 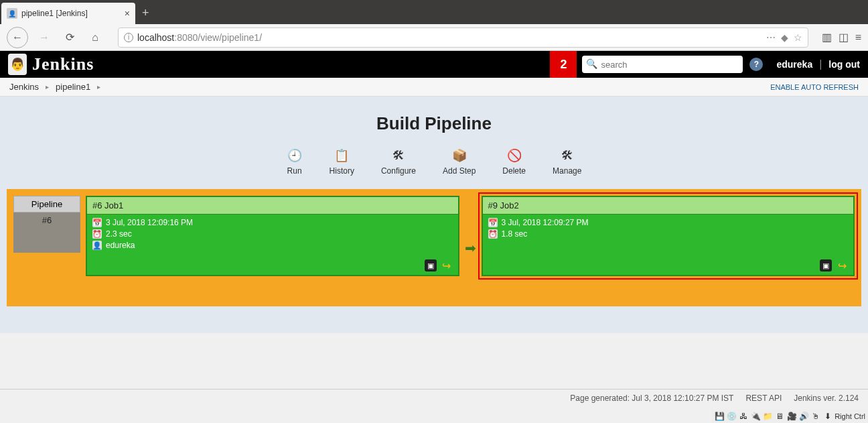 What do you see at coordinates (719, 416) in the screenshot?
I see `vm-disk-icon: 💾` at bounding box center [719, 416].